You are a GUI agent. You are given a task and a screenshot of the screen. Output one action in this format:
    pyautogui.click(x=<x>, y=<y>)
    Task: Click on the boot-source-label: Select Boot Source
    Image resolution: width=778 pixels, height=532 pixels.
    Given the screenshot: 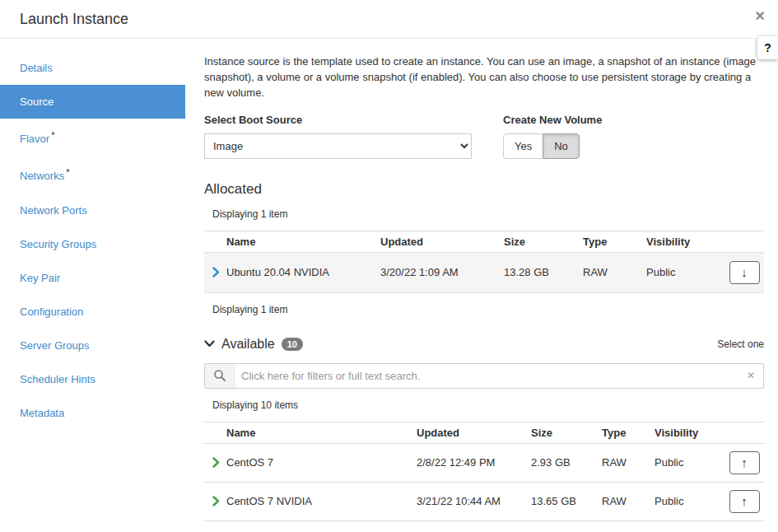 What is the action you would take?
    pyautogui.click(x=338, y=120)
    